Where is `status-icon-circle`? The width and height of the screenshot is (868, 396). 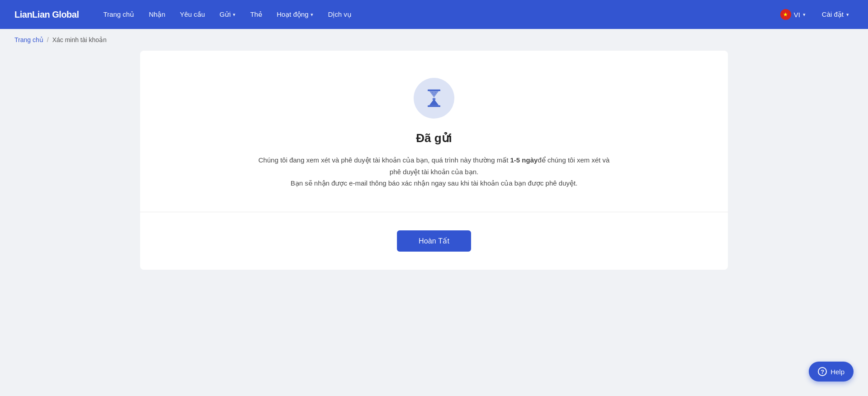
status-icon-circle is located at coordinates (434, 98).